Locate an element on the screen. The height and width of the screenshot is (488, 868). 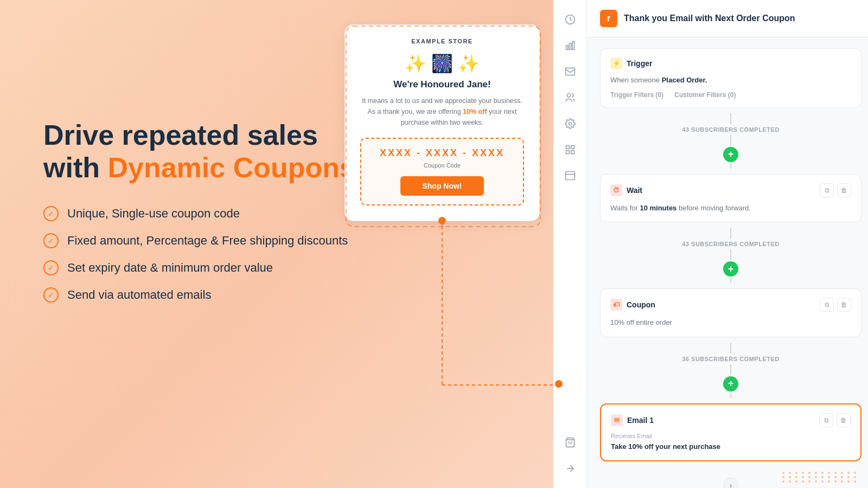
email-block-title: ✉ Email 1 is located at coordinates (633, 420).